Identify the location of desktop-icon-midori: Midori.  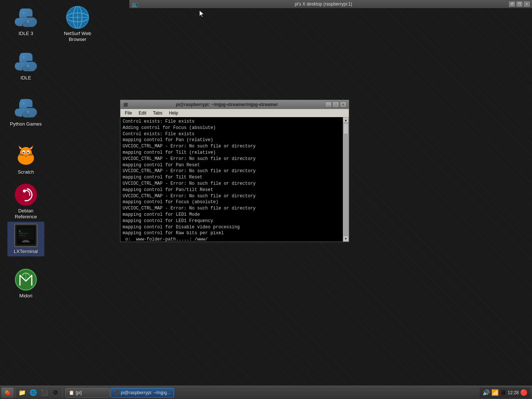
(26, 283).